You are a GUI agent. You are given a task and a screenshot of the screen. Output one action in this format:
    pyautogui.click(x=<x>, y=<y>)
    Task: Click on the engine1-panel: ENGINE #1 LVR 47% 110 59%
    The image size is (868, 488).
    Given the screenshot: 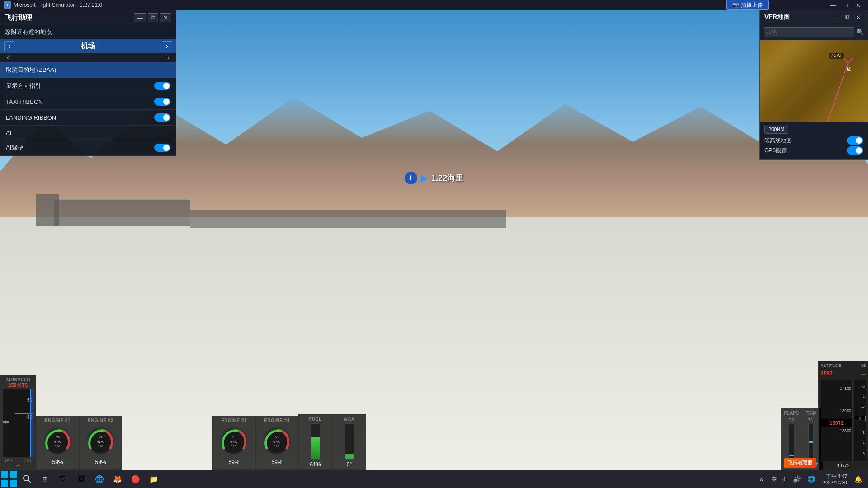 What is the action you would take?
    pyautogui.click(x=58, y=443)
    